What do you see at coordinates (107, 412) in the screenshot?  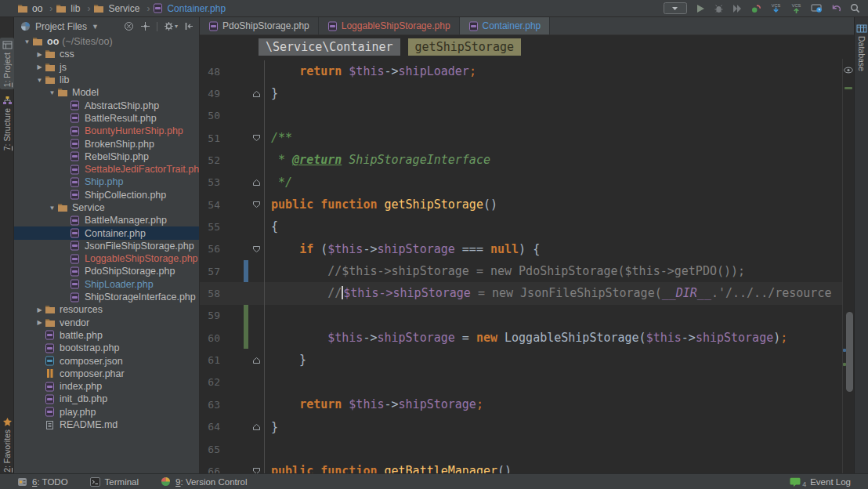 I see `tree-item-play-php: play.php` at bounding box center [107, 412].